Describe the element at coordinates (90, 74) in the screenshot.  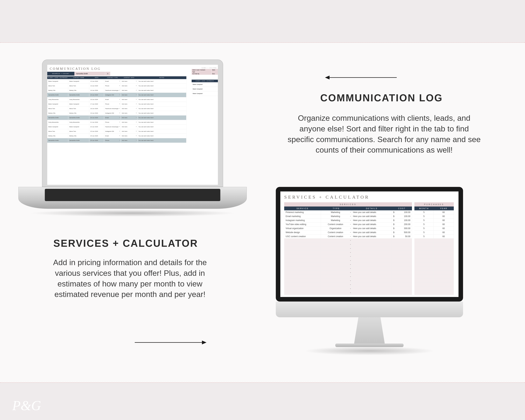
I see `search-input: Samantha Smith` at that location.